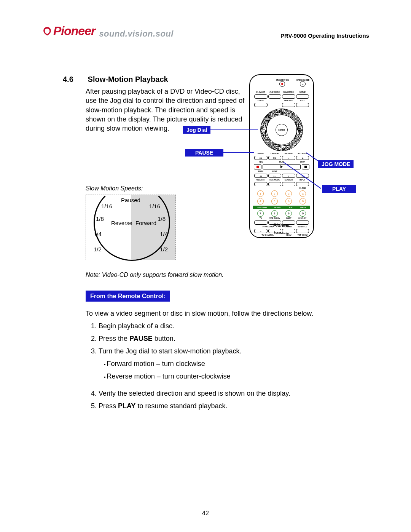  Describe the element at coordinates (228, 360) in the screenshot. I see `instructions: To view a video segment or disc in slow …` at that location.